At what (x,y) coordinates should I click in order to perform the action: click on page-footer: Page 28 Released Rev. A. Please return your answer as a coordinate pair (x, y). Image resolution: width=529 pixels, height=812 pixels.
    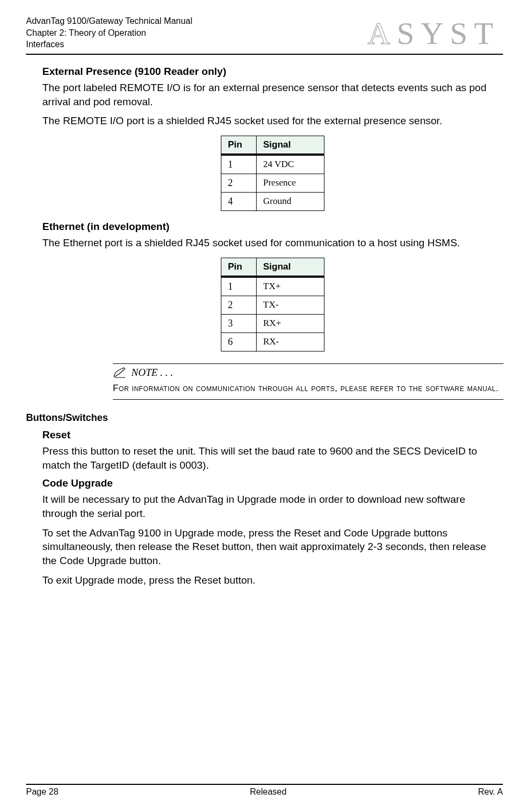
    Looking at the image, I should click on (265, 790).